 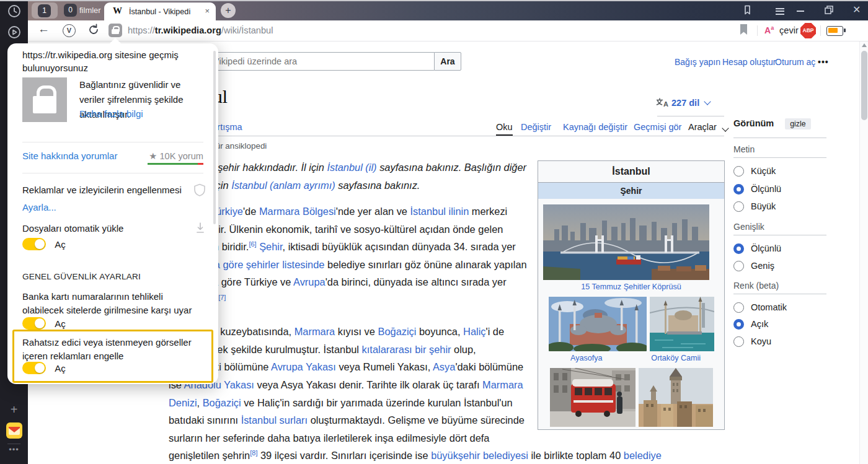 I want to click on rail-add-icon: +, so click(x=14, y=410).